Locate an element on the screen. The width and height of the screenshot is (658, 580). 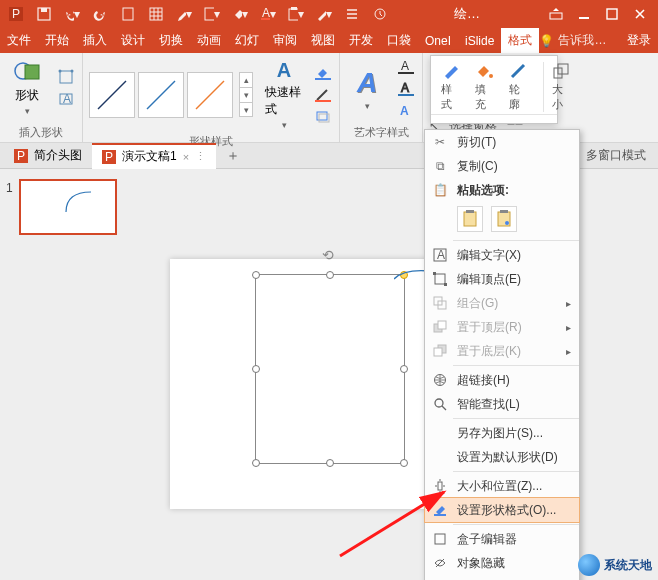
style-button: 样式 is located at coordinates (451, 87).